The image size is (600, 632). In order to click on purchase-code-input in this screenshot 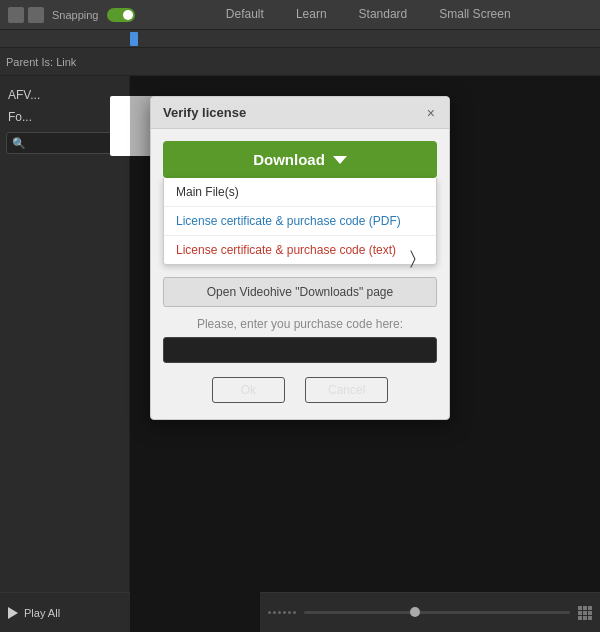, I will do `click(300, 350)`.